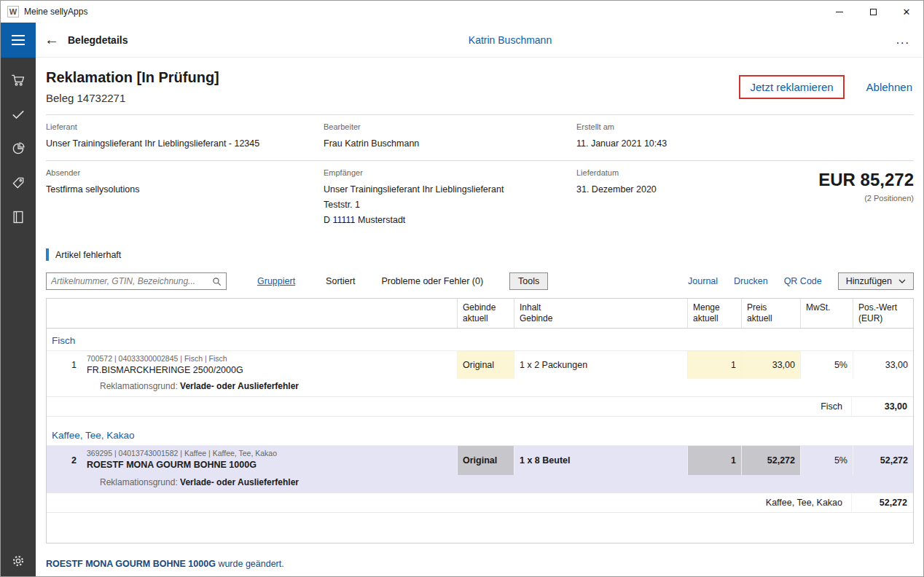 This screenshot has height=577, width=924. What do you see at coordinates (18, 183) in the screenshot?
I see `tag-icon` at bounding box center [18, 183].